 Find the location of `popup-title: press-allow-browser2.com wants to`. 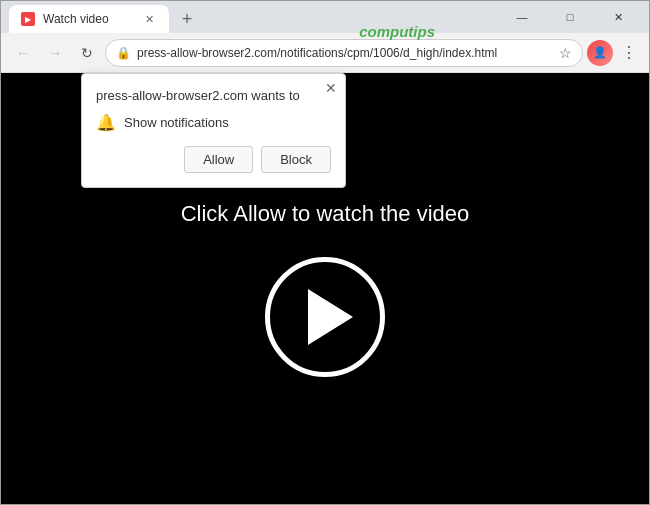

popup-title: press-allow-browser2.com wants to is located at coordinates (214, 96).